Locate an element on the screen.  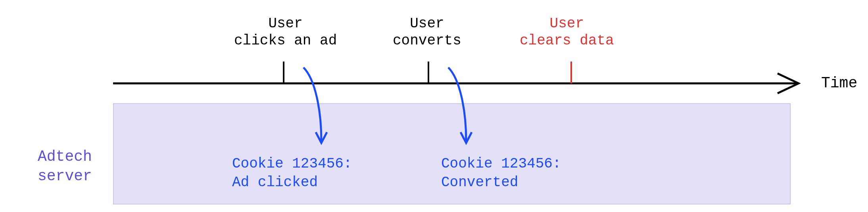
event-label-clear: User clears data is located at coordinates (567, 32).